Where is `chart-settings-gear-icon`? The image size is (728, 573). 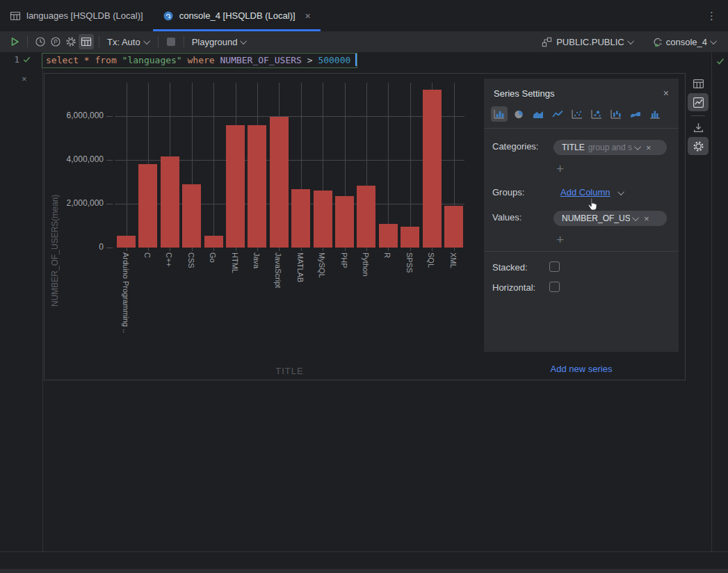 chart-settings-gear-icon is located at coordinates (698, 146).